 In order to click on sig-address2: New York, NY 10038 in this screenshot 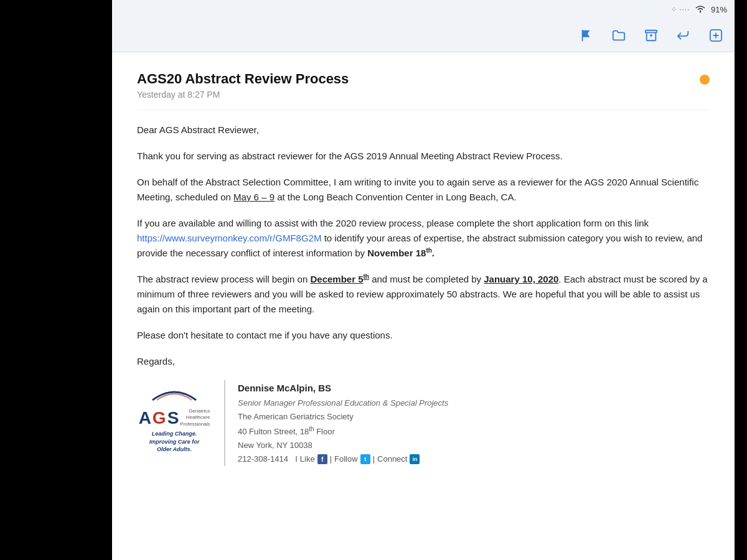, I will do `click(343, 446)`.